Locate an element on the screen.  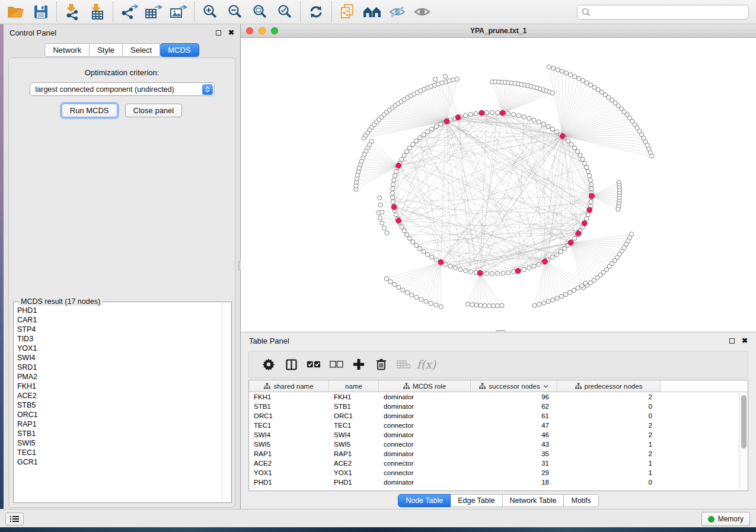
mcds-result-item: SWI4 is located at coordinates (117, 358).